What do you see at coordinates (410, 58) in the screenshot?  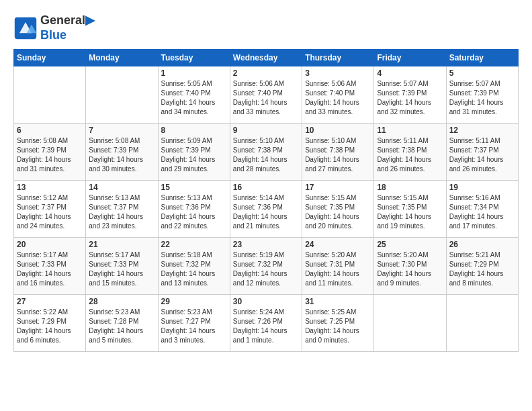 I see `header-cell-friday: Friday` at bounding box center [410, 58].